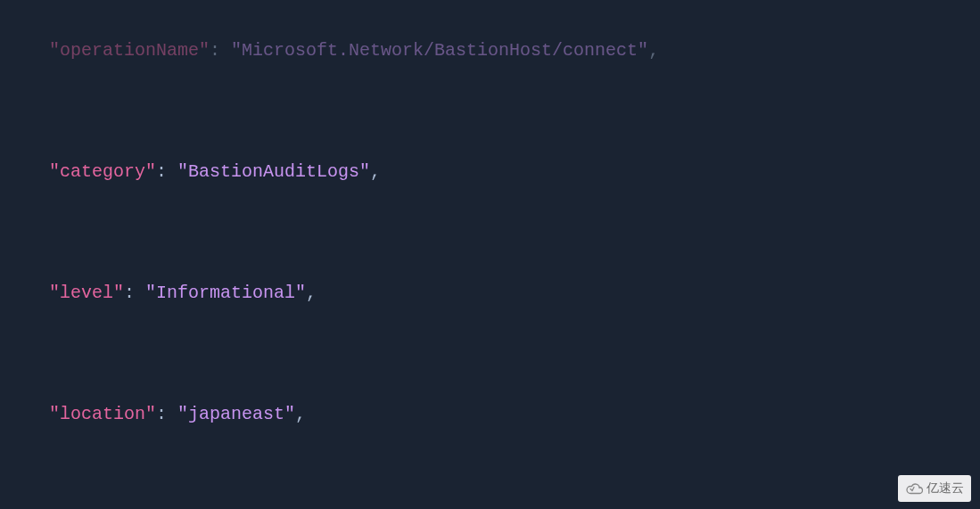 This screenshot has height=509, width=980. What do you see at coordinates (494, 415) in the screenshot?
I see `code-line: "location": "japaneast",` at bounding box center [494, 415].